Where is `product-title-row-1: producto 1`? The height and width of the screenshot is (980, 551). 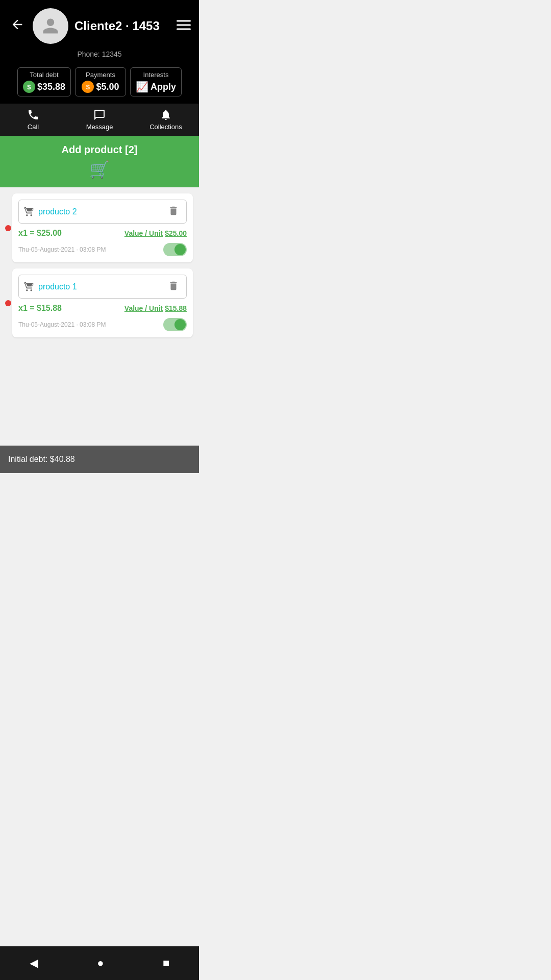
product-title-row-1: producto 1 is located at coordinates (51, 287).